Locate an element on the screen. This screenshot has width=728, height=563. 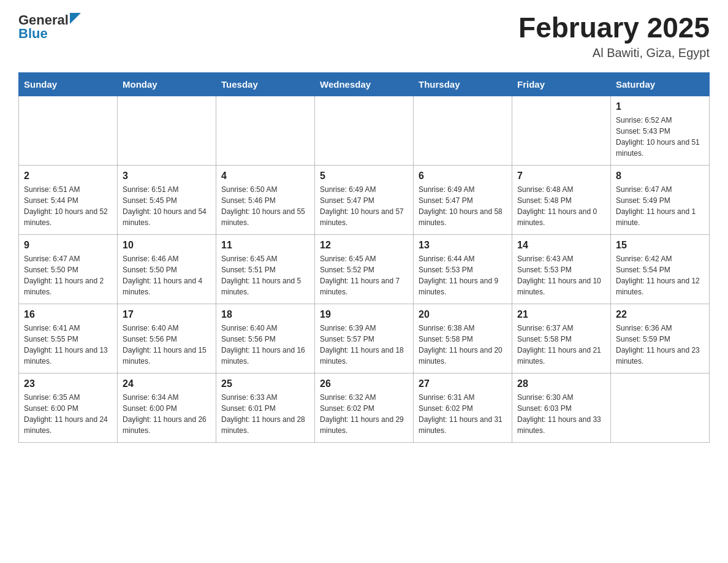
day-number: 9 is located at coordinates (68, 245).